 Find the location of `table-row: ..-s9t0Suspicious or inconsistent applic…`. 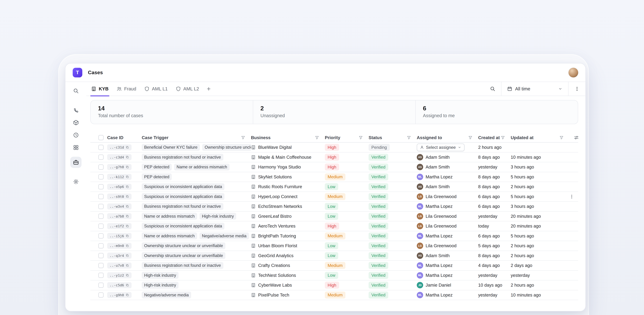

table-row: ..-s9t0Suspicious or inconsistent applic… is located at coordinates (334, 197).